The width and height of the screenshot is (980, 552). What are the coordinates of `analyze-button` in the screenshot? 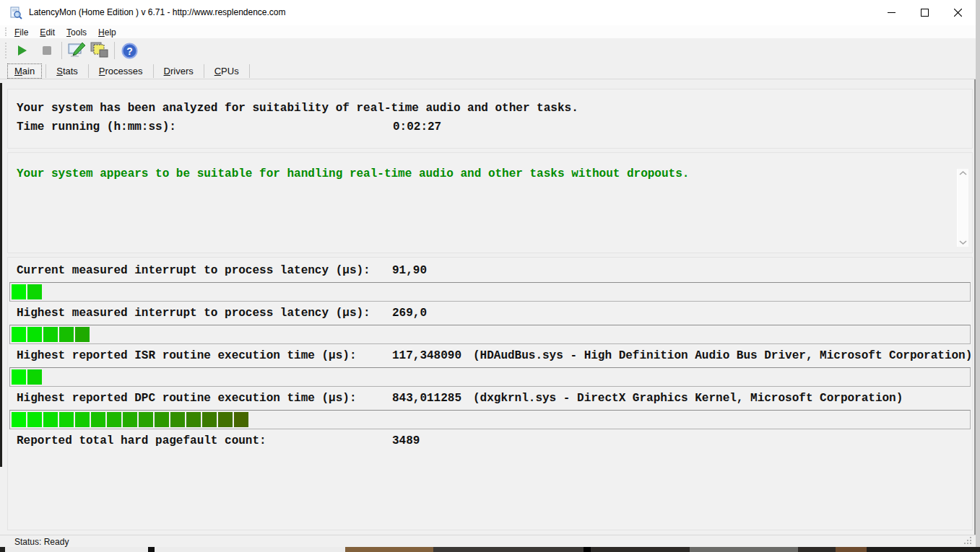 It's located at (77, 51).